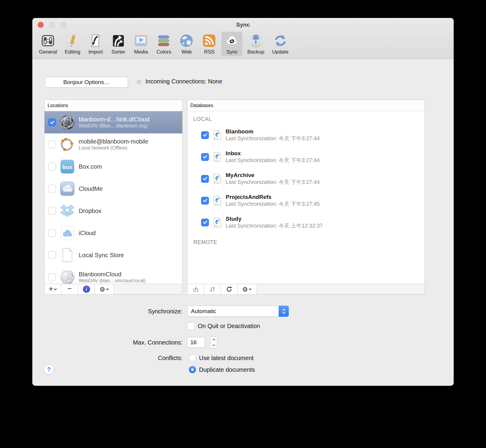 This screenshot has height=448, width=486. Describe the element at coordinates (95, 44) in the screenshot. I see `toolbar-item-import: Import` at that location.